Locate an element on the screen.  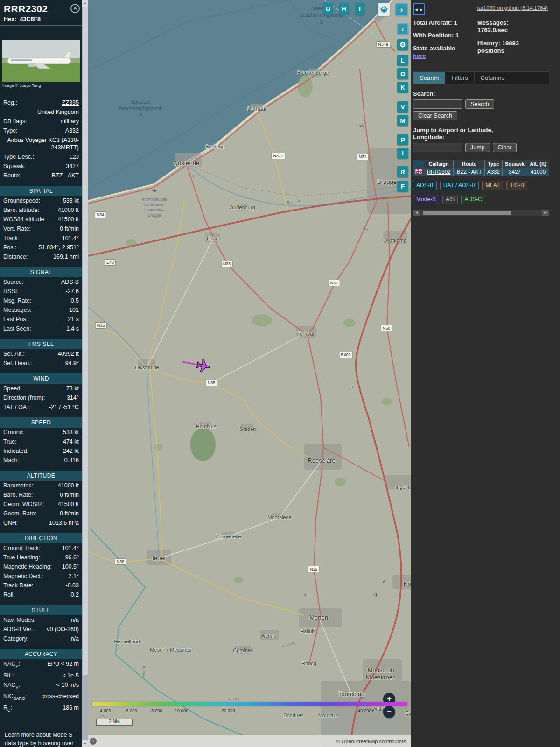
tab-columns: Columns is located at coordinates (493, 78).